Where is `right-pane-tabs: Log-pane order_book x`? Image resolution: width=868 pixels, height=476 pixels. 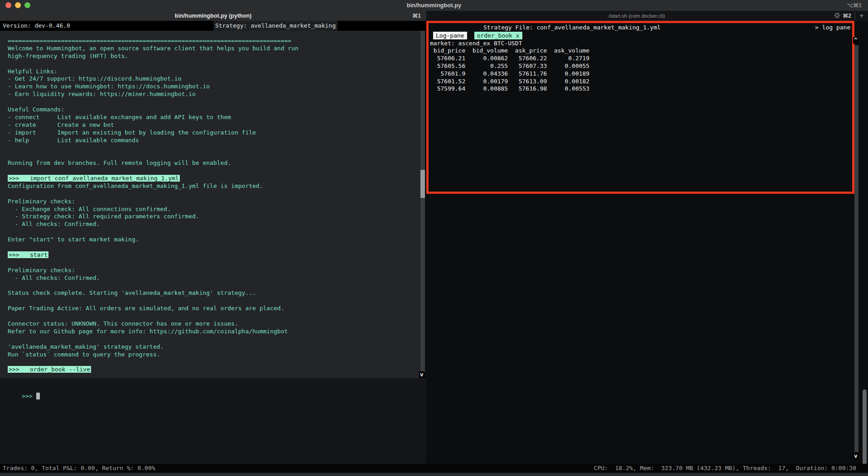 right-pane-tabs: Log-pane order_book x is located at coordinates (477, 35).